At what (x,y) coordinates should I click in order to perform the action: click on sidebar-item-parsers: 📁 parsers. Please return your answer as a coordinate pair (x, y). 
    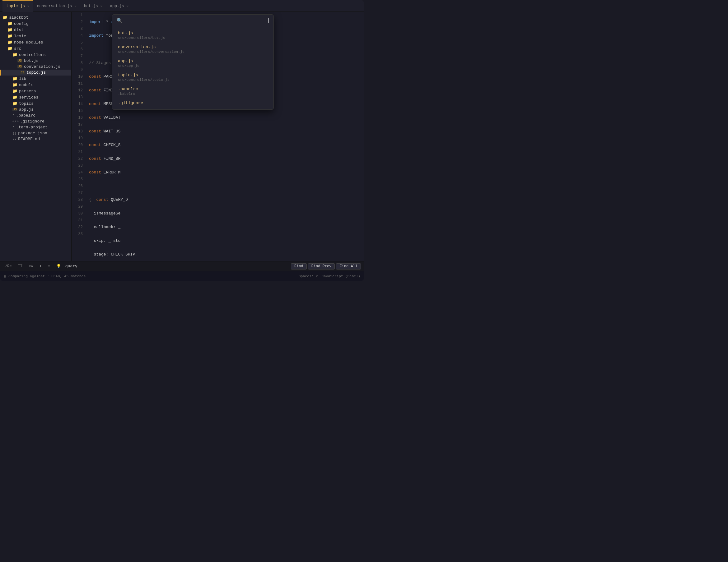
    Looking at the image, I should click on (36, 91).